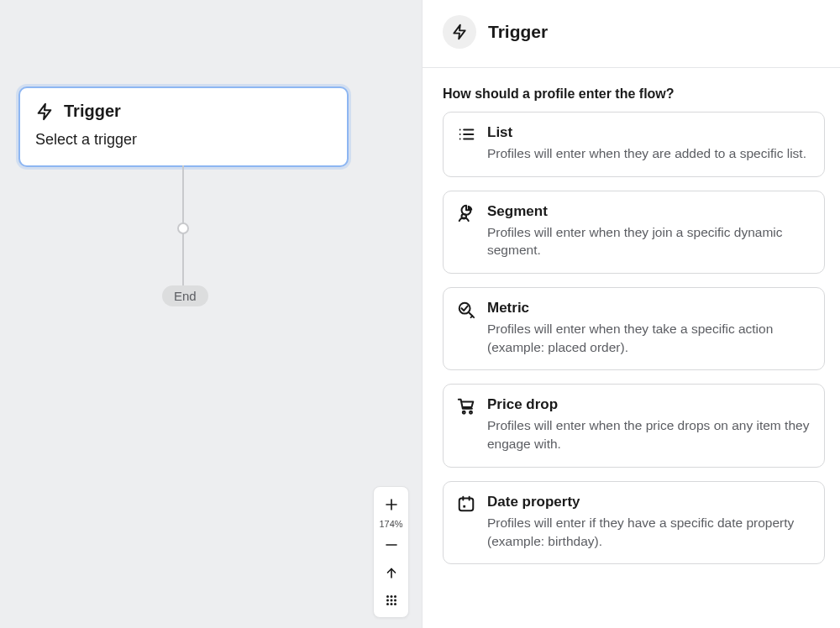 This screenshot has height=628, width=840. What do you see at coordinates (648, 502) in the screenshot?
I see `option-title: Date property` at bounding box center [648, 502].